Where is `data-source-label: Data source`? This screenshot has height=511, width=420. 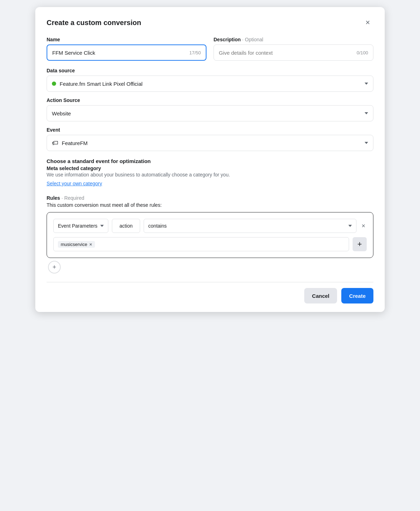
data-source-label: Data source is located at coordinates (210, 71).